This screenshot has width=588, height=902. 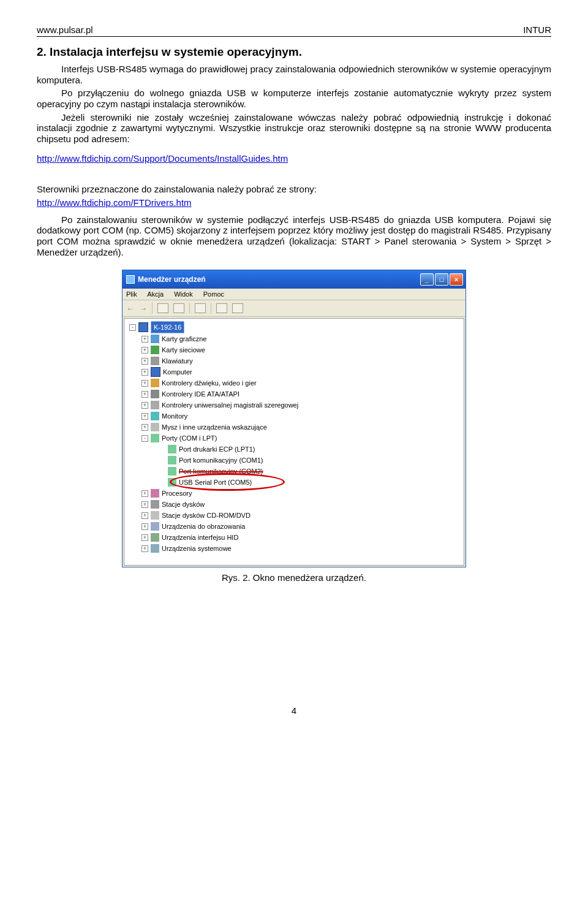 What do you see at coordinates (221, 471) in the screenshot?
I see `tree-node-label: Port komunikacyjny (COM2)` at bounding box center [221, 471].